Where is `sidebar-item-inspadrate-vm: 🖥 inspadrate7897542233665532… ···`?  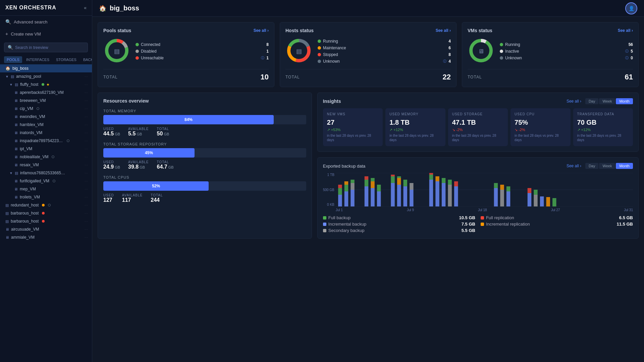 sidebar-item-inspadrate-vm: 🖥 inspadrate7897542233665532… ··· is located at coordinates (46, 141).